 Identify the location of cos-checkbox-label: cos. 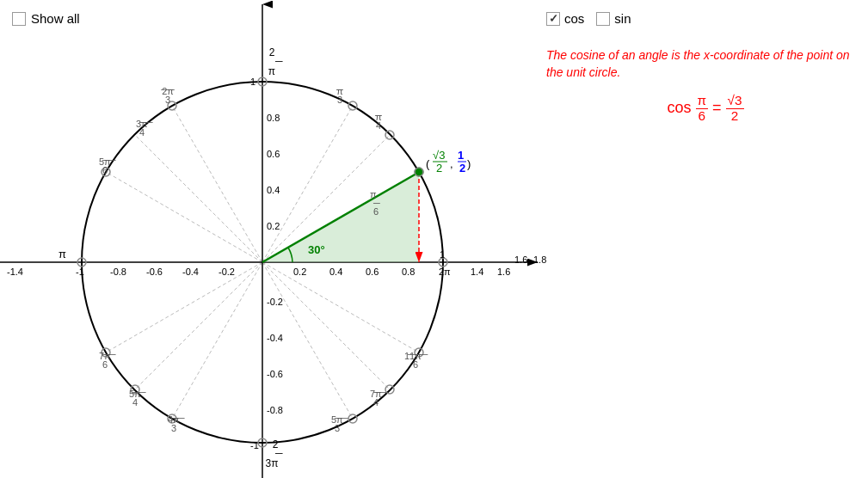
(565, 19).